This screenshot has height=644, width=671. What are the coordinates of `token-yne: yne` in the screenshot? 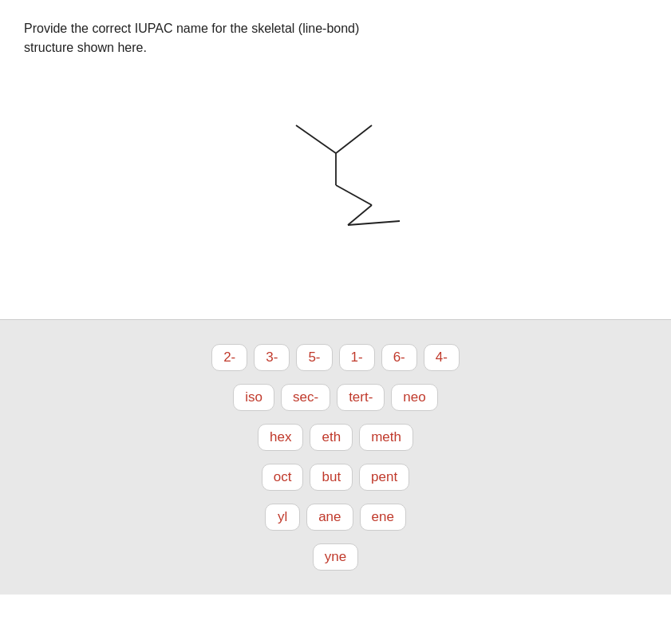 It's located at (335, 557).